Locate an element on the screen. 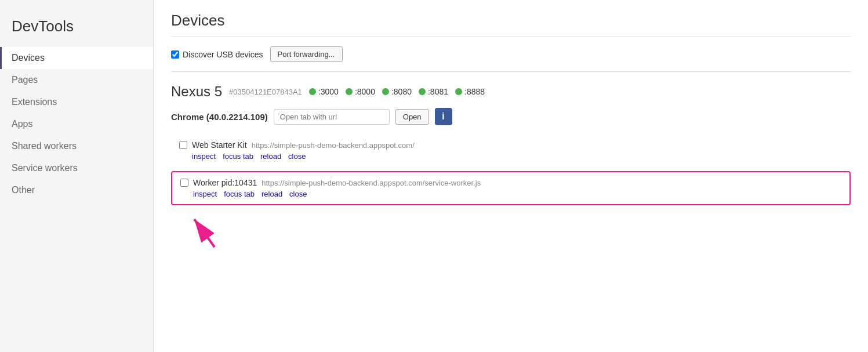 The height and width of the screenshot is (352, 868). sidebar-item-pages: Pages is located at coordinates (77, 80).